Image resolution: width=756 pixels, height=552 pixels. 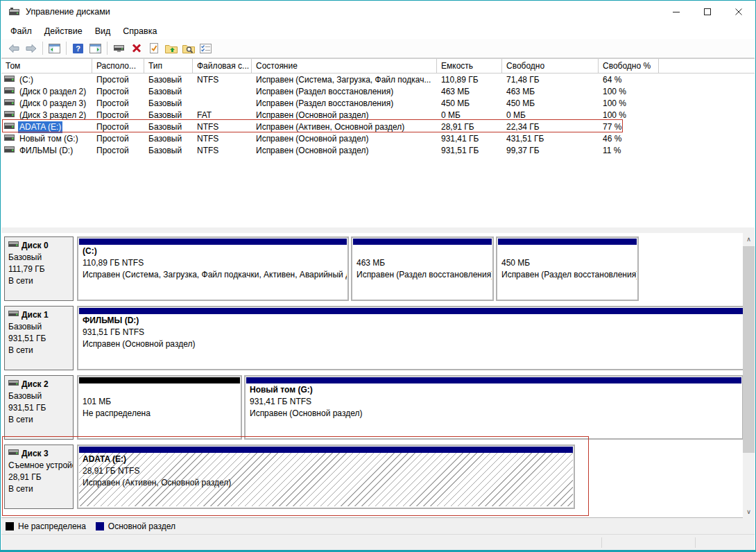 I want to click on table-row: Новый том (G:) Простой Базовый NTFS Испр…, so click(x=378, y=139).